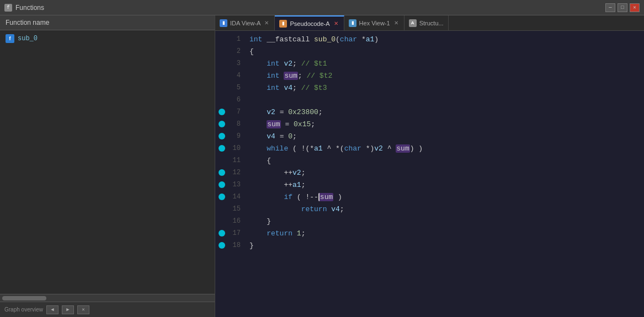 The image size is (644, 317). What do you see at coordinates (245, 23) in the screenshot?
I see `tab-ida-view-label: IDA View-A` at bounding box center [245, 23].